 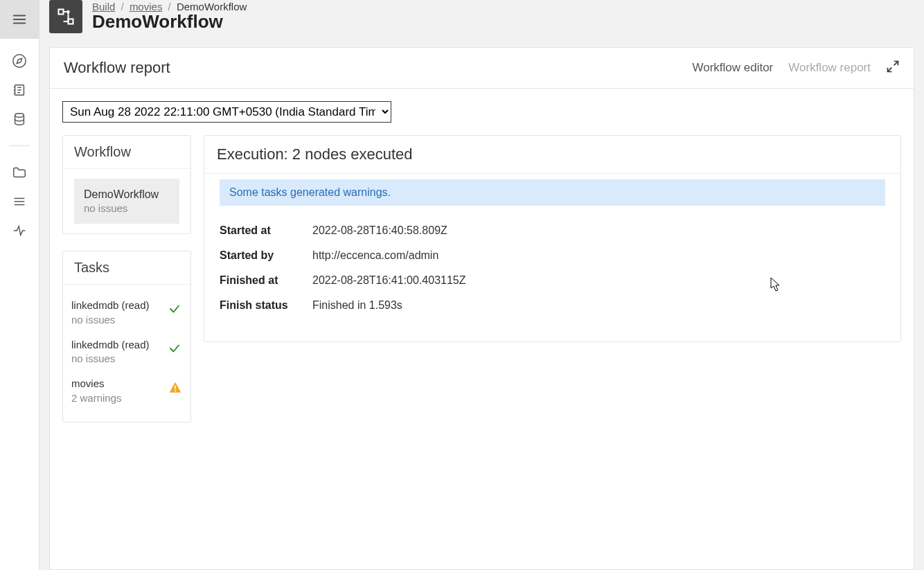 What do you see at coordinates (796, 68) in the screenshot?
I see `card-tabs: Workflow editor Workflow report` at bounding box center [796, 68].